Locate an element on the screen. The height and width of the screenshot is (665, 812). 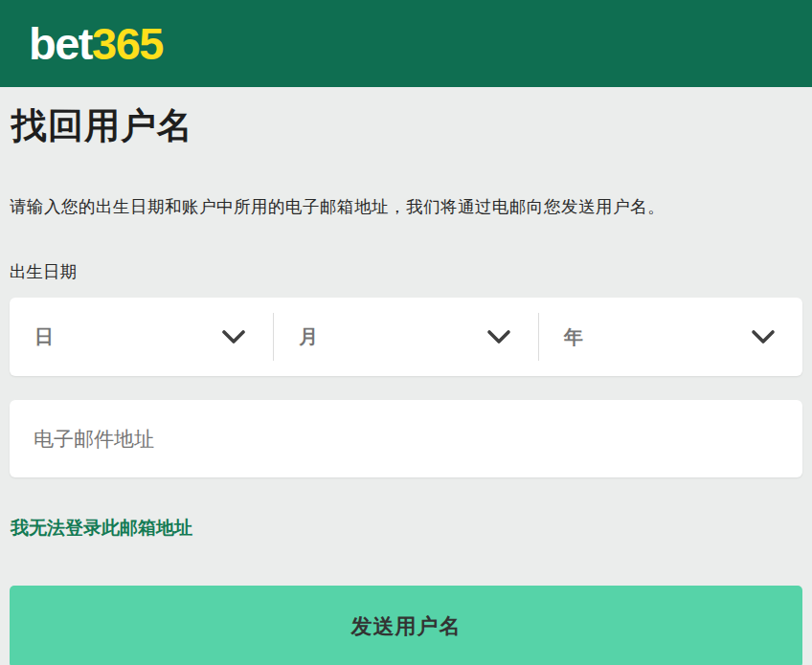
dob-select-row: 日 月 年 is located at coordinates (406, 337).